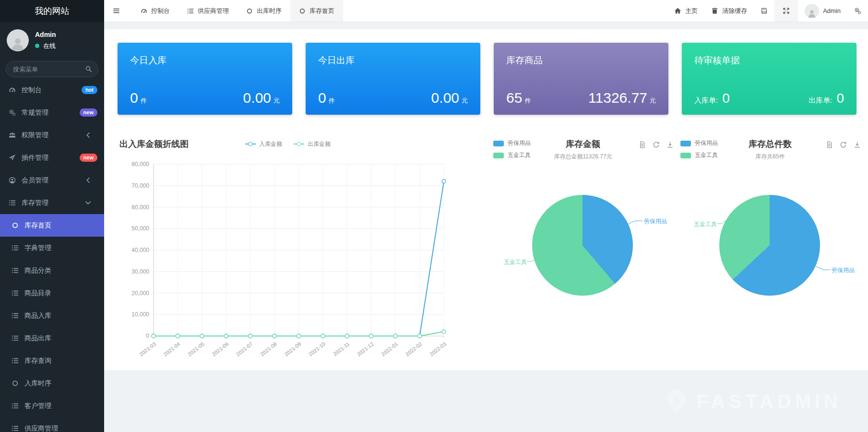  What do you see at coordinates (414, 349) in the screenshot?
I see `svg-text: 2022-02` at bounding box center [414, 349].